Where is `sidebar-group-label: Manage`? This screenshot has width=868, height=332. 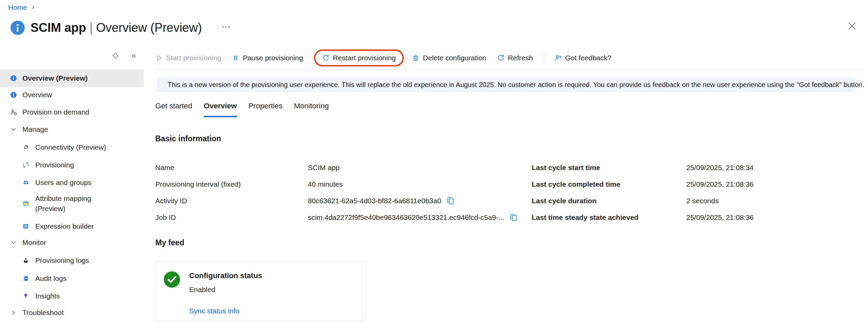
sidebar-group-label: Manage is located at coordinates (35, 129).